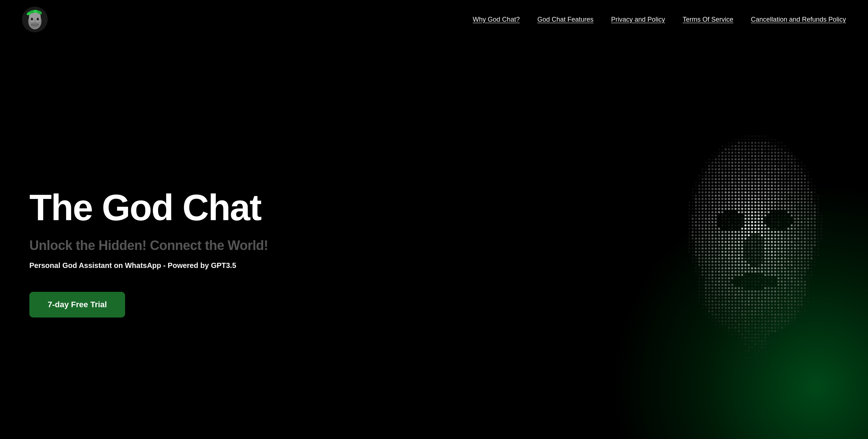 The width and height of the screenshot is (868, 439). Describe the element at coordinates (566, 20) in the screenshot. I see `nav-item-features: God Chat Features` at that location.